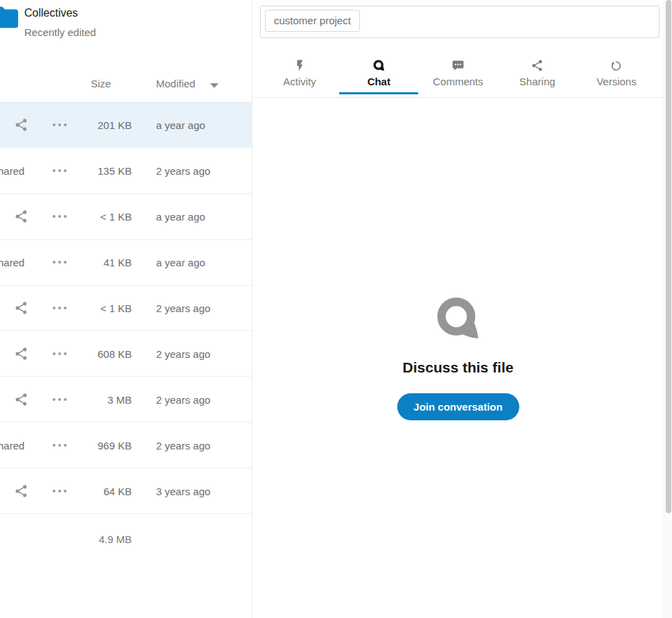 Image resolution: width=672 pixels, height=618 pixels. I want to click on scrollbar-track, so click(668, 309).